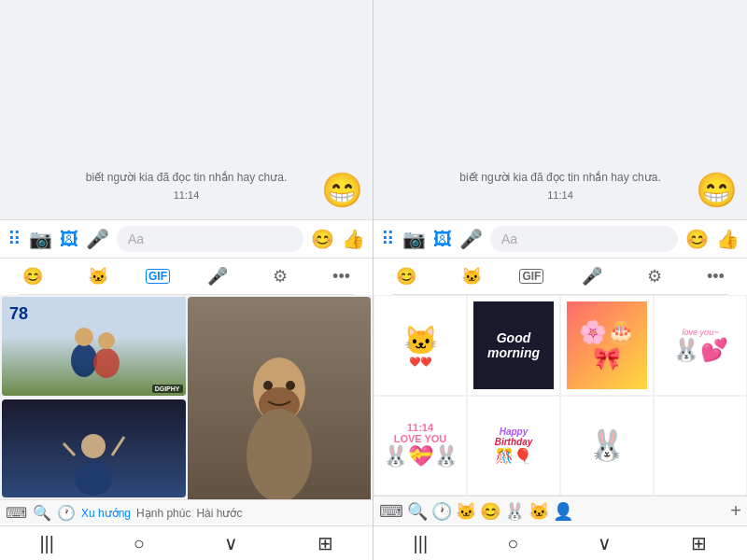 The image size is (747, 560). Describe the element at coordinates (353, 239) in the screenshot. I see `left-like-btn: 👍` at that location.